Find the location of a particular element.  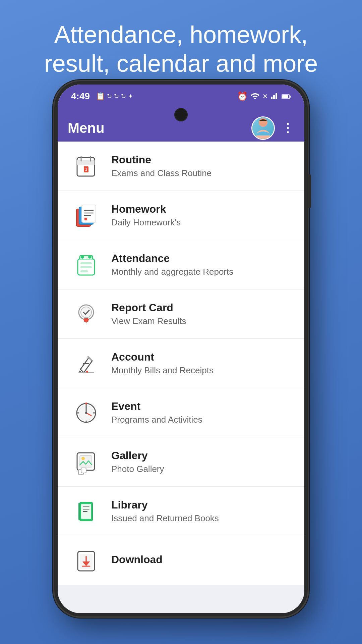

report-card-subtitle: View Exam Results is located at coordinates (201, 321).